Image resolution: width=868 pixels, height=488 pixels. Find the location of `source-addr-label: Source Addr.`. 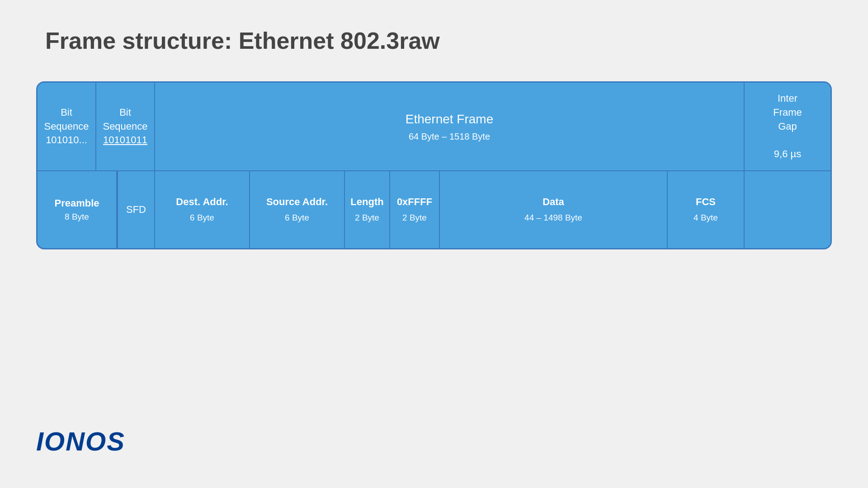

source-addr-label: Source Addr. is located at coordinates (297, 202).